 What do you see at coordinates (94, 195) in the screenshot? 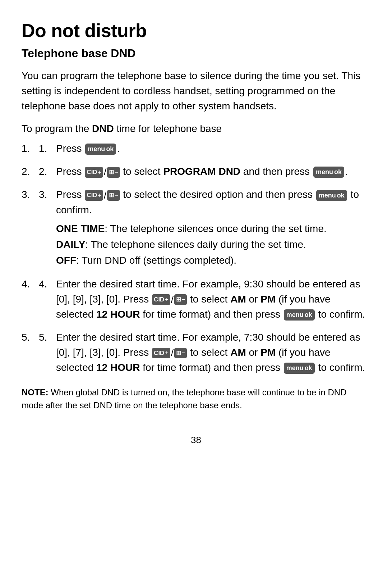
I see `cid-plus-button-3: CID +` at bounding box center [94, 195].